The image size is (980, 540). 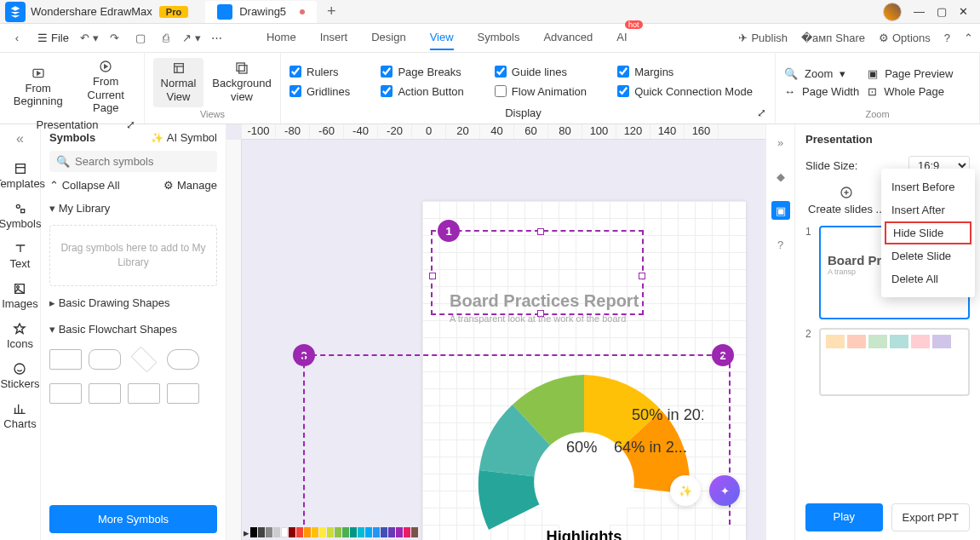 What do you see at coordinates (892, 12) in the screenshot?
I see `user-avatar` at bounding box center [892, 12].